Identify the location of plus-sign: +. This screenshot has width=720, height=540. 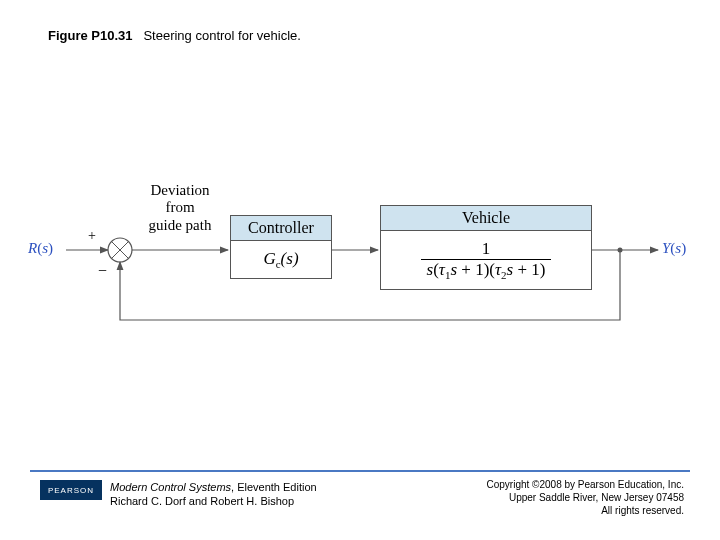
(92, 236).